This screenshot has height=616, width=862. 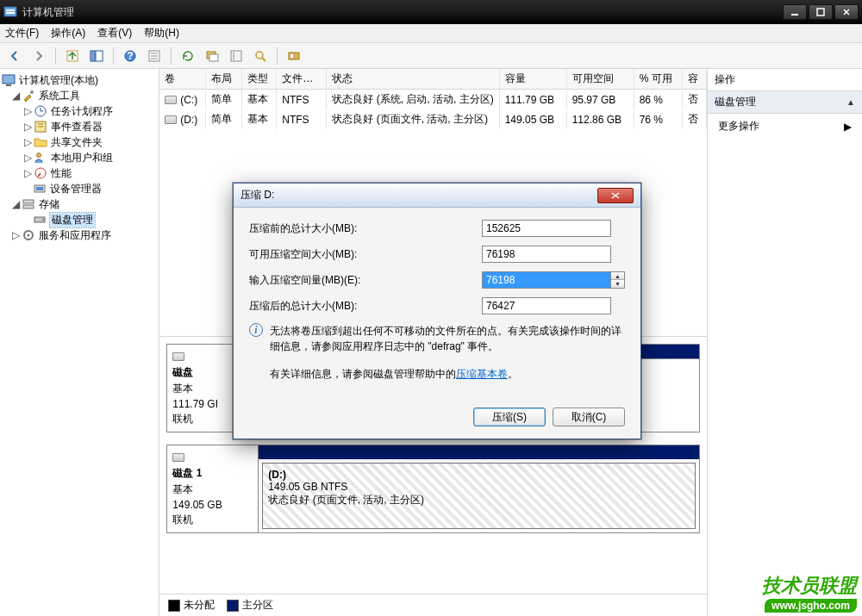 I want to click on computer-icon, so click(x=9, y=80).